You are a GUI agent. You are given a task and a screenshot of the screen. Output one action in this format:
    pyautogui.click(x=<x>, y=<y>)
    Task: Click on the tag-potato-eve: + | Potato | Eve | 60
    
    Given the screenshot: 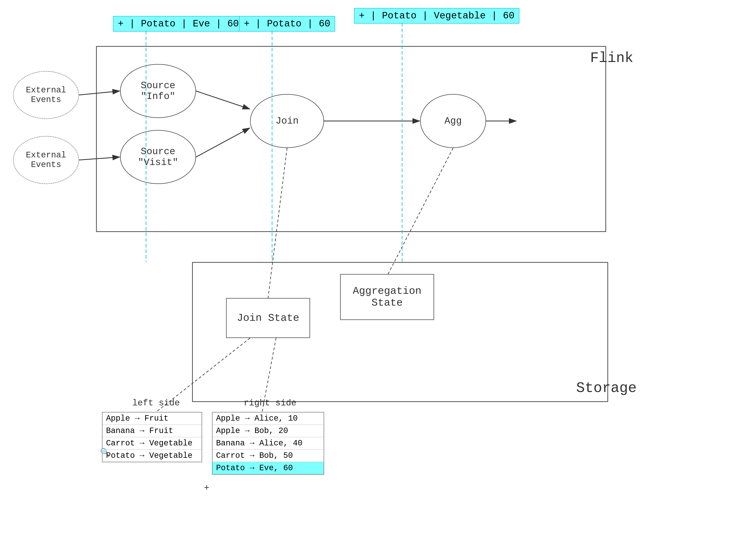 What is the action you would take?
    pyautogui.click(x=178, y=24)
    